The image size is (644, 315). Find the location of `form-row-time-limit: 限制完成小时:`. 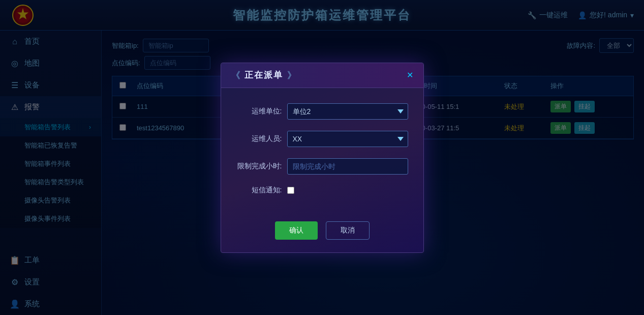

form-row-time-limit: 限制完成小时: is located at coordinates (322, 166).